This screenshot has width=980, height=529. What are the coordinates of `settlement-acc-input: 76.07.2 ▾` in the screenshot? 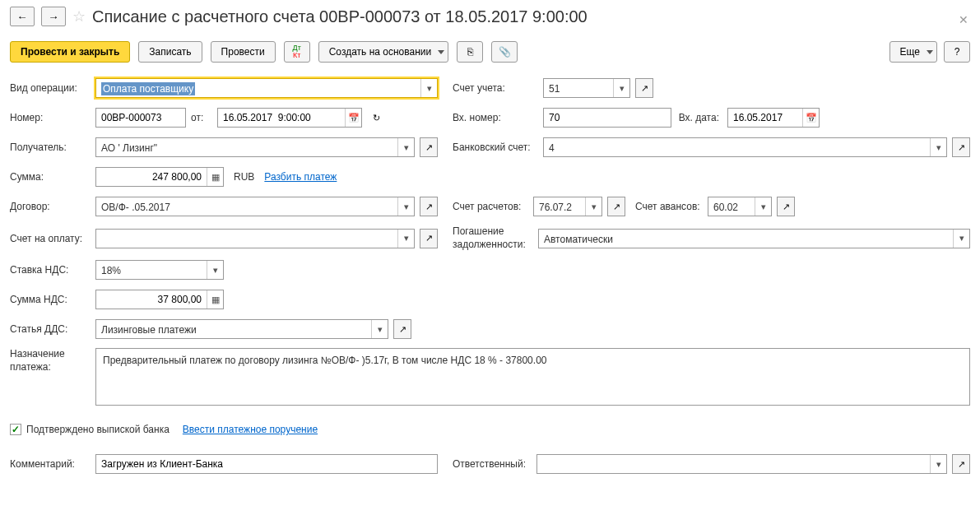 It's located at (568, 206).